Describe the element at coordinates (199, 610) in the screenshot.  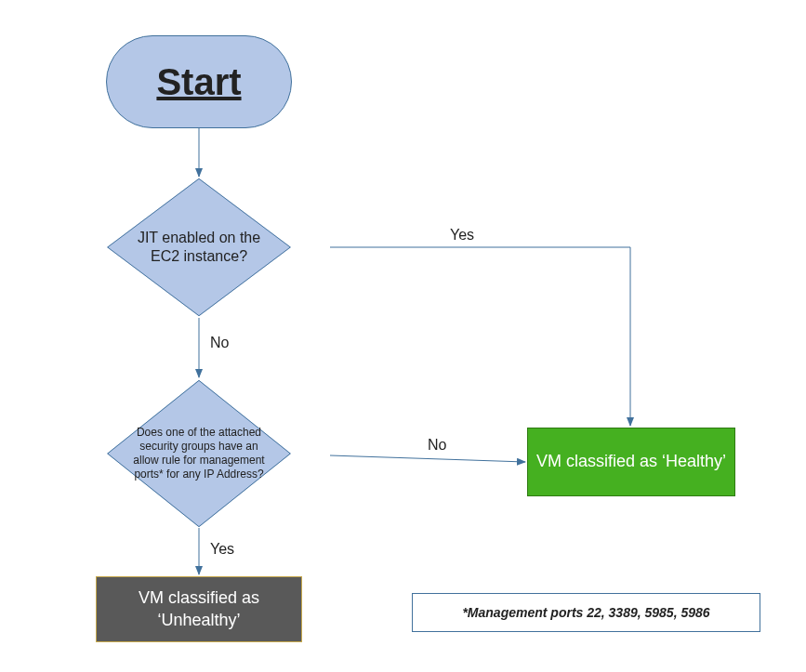
I see `result-unhealthy-label: VM classified as ‘Unhealthy’` at that location.